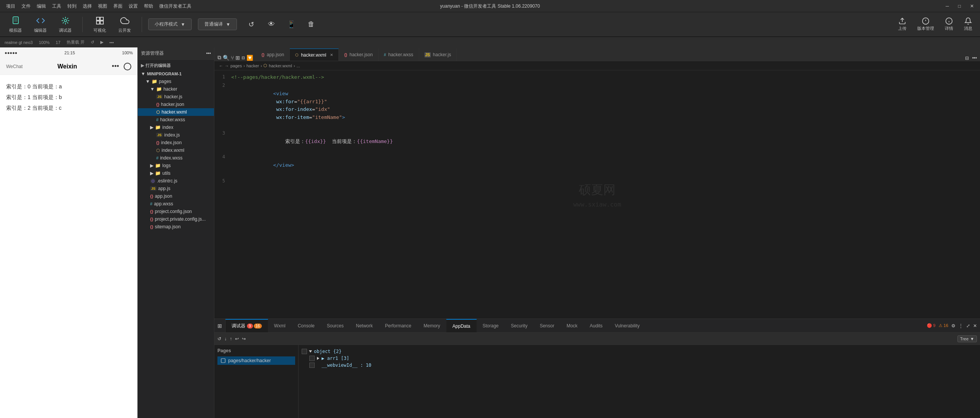 This screenshot has height=418, width=980. Describe the element at coordinates (176, 74) in the screenshot. I see `project-header: ▼ MINIPROGRAM-1` at that location.